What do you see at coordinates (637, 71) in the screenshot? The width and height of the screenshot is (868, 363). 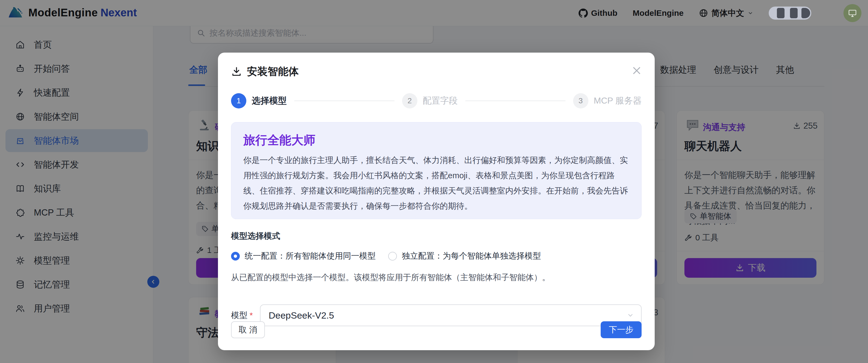 I see `close-icon` at bounding box center [637, 71].